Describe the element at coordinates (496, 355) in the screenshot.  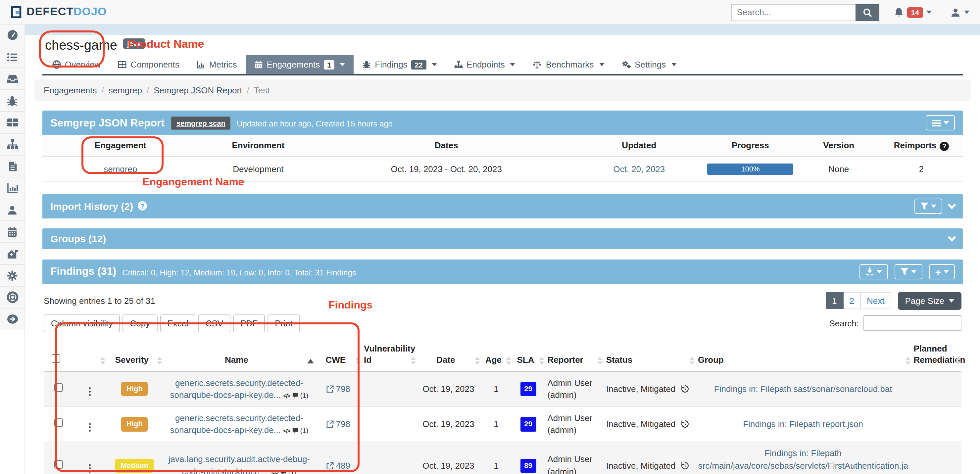
I see `col-age: Age` at that location.